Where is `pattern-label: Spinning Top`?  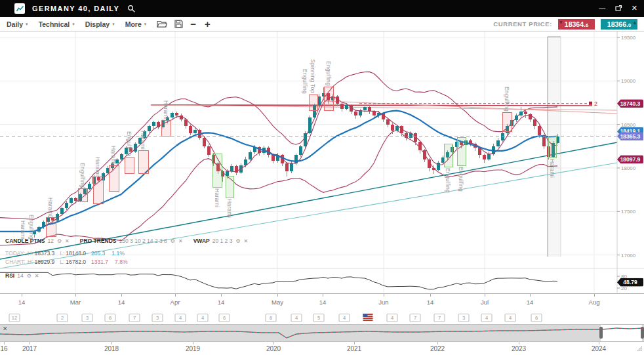 pattern-label: Spinning Top is located at coordinates (313, 76).